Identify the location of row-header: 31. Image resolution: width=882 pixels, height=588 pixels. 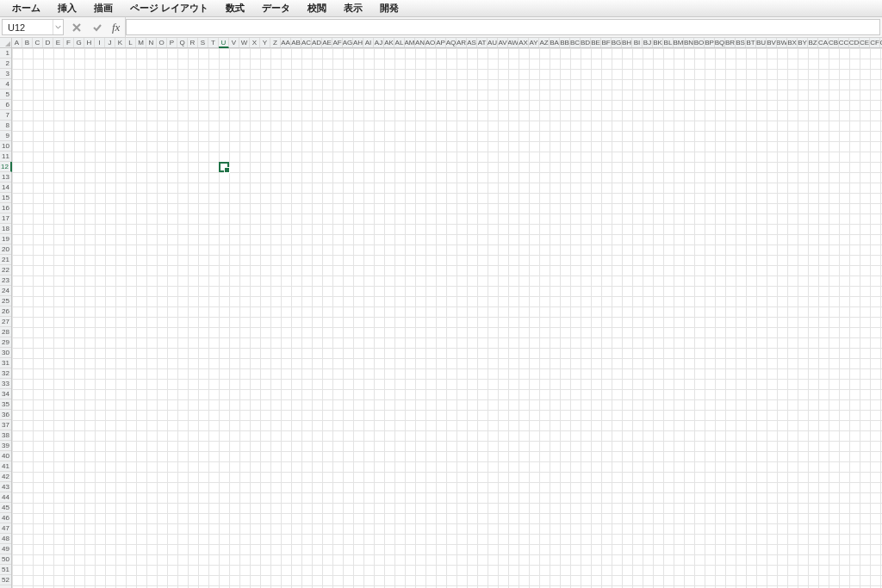
(5, 363).